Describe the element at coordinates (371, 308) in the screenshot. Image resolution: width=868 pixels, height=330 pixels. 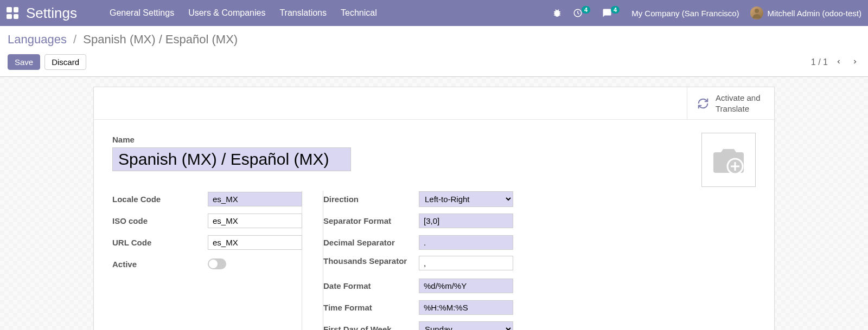
I see `label-time-format: Time Format` at that location.